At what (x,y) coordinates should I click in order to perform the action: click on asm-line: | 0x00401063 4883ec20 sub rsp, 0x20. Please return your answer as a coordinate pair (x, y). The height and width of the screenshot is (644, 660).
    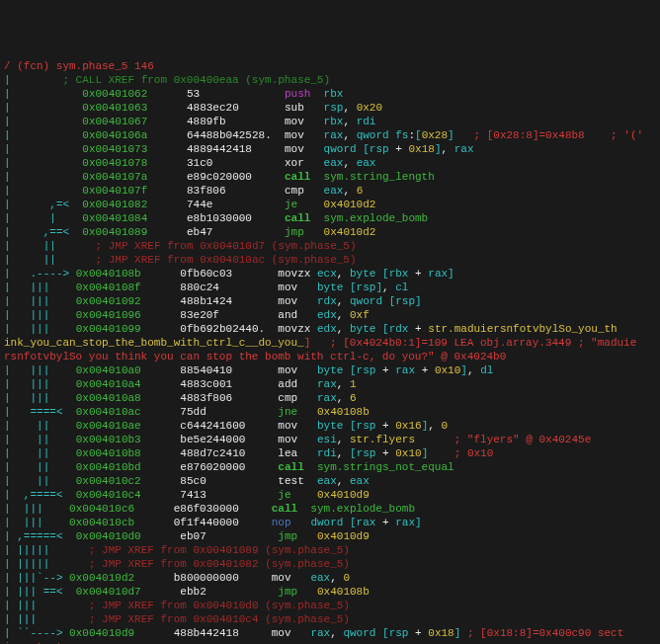
    Looking at the image, I should click on (330, 108).